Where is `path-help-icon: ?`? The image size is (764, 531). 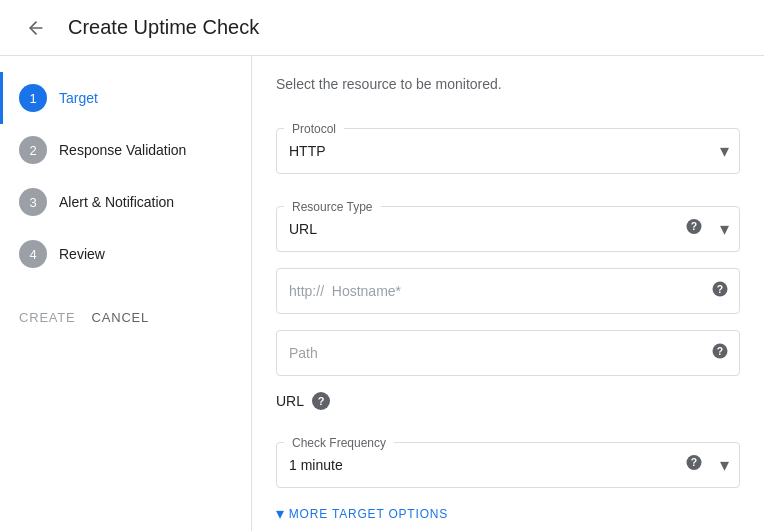 path-help-icon: ? is located at coordinates (720, 353).